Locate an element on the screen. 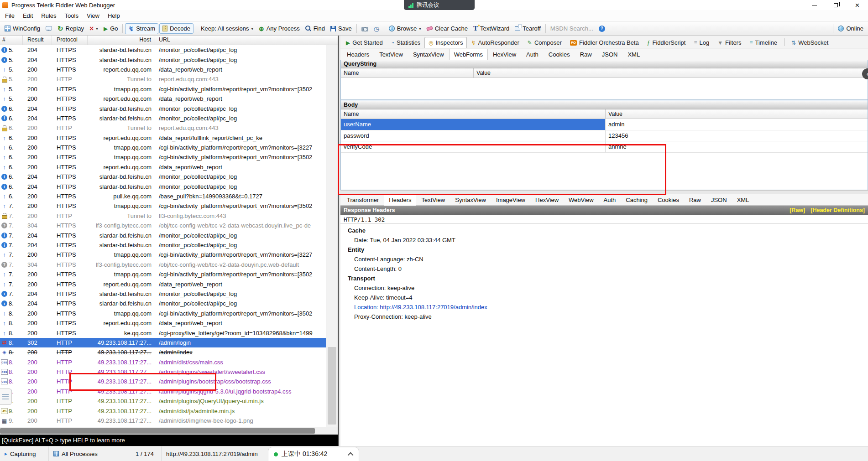  session-row: ↑8.200HTTPSke.qq.com/cgi-proxy/live_lott… is located at coordinates (163, 333).